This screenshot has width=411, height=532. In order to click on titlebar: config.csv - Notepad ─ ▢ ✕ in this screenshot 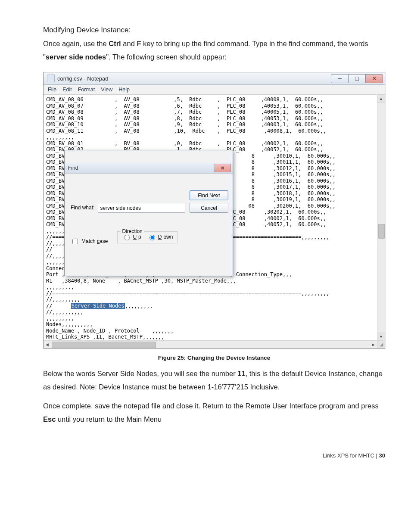, I will do `click(214, 78)`.